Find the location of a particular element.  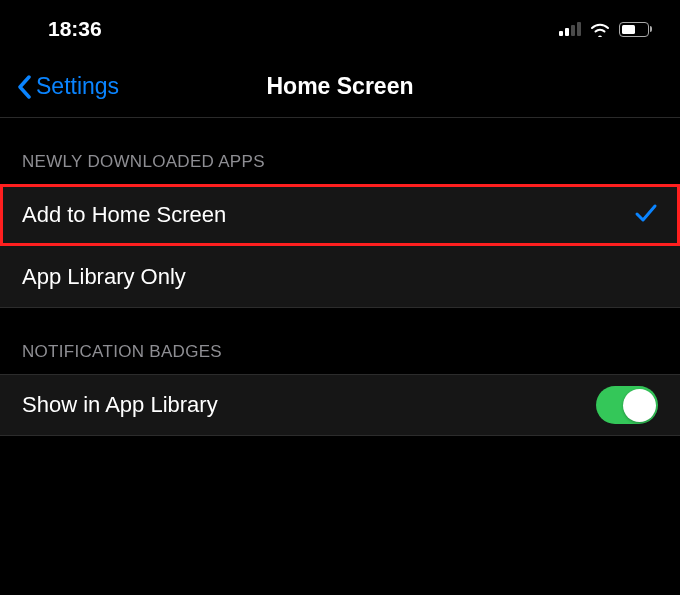

back-button: Settings is located at coordinates (68, 86).